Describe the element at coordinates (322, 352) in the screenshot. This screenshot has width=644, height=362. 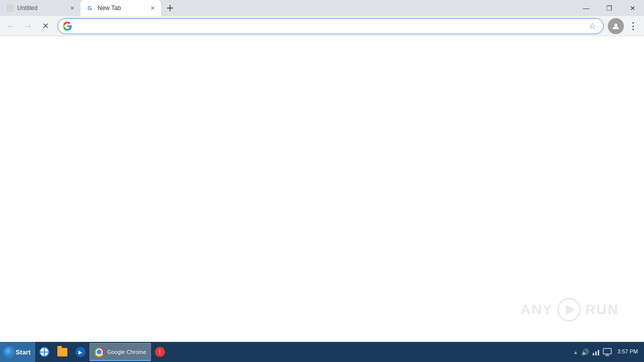
I see `taskbar: Start ▶ Google Chrome ! ▲ 🔊` at that location.